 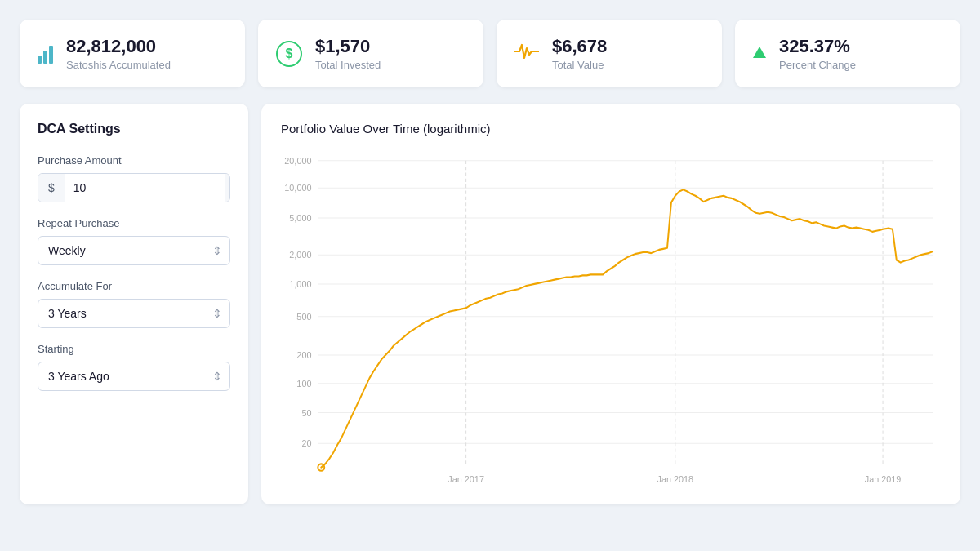 I want to click on svg-text: 2,000, so click(x=301, y=255).